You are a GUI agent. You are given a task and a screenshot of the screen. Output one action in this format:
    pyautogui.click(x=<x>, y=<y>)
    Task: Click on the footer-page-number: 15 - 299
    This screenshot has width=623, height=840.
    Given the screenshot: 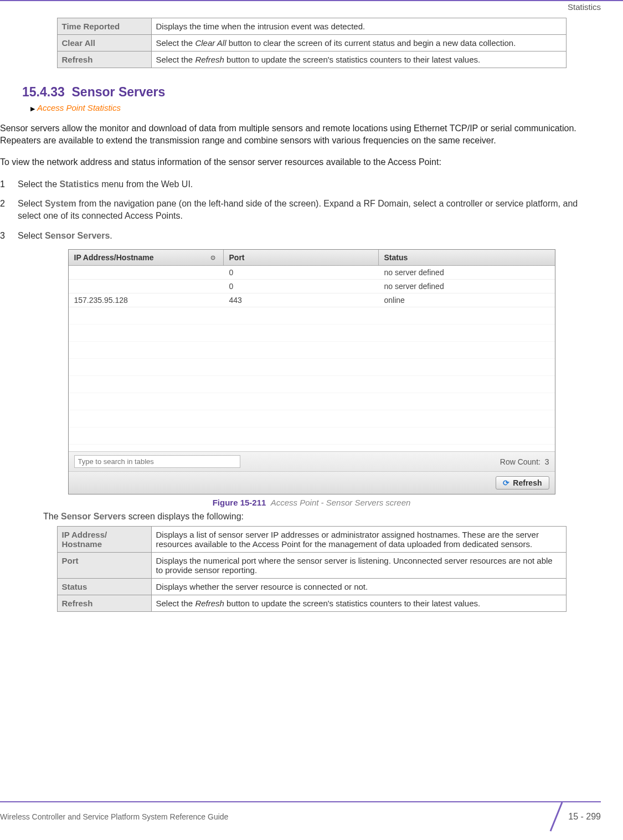 What is the action you would take?
    pyautogui.click(x=574, y=817)
    